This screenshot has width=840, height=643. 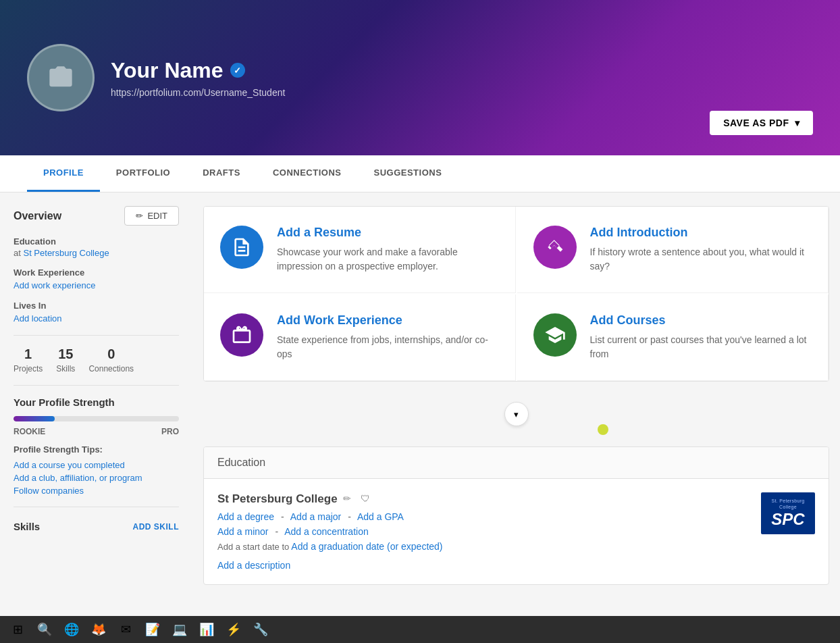 What do you see at coordinates (388, 232) in the screenshot?
I see `resume-card-title: Add a Resume` at bounding box center [388, 232].